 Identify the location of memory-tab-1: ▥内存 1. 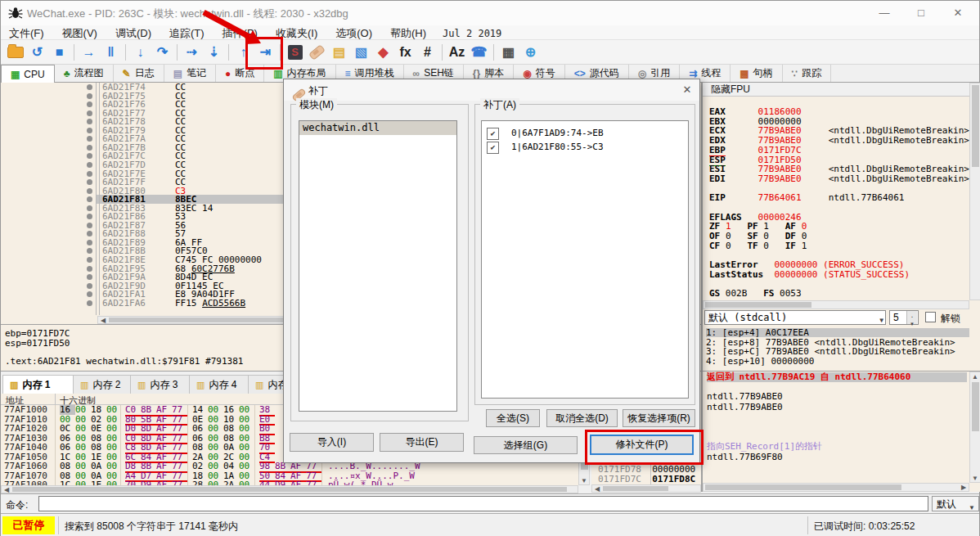
(43, 385).